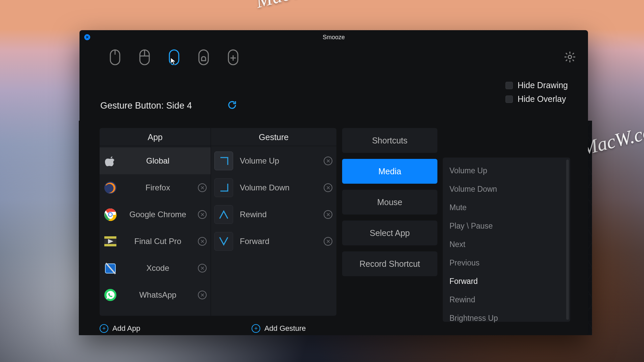  Describe the element at coordinates (506, 282) in the screenshot. I see `action-item: Forward` at that location.